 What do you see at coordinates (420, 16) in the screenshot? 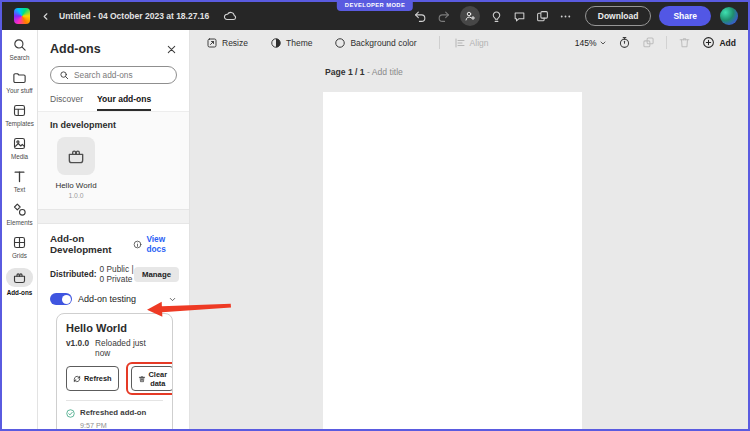
I see `undo-icon` at bounding box center [420, 16].